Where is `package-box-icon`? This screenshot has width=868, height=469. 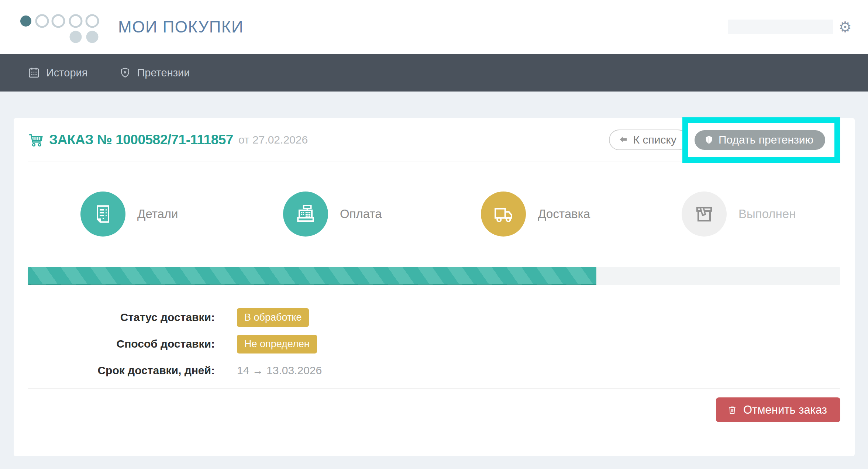
package-box-icon is located at coordinates (704, 214).